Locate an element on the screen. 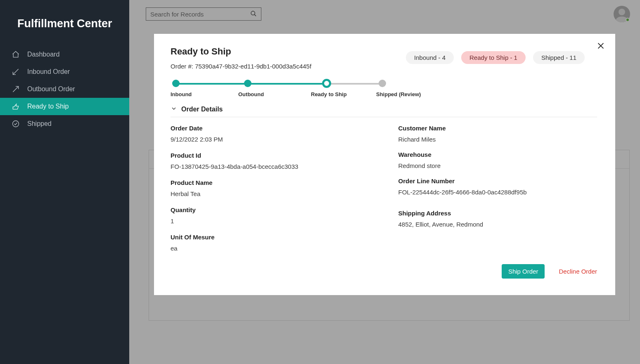 The image size is (640, 364). order-line-value: FOL-225444dc-26f5-4666-8da0-0ac4288df95b is located at coordinates (498, 192).